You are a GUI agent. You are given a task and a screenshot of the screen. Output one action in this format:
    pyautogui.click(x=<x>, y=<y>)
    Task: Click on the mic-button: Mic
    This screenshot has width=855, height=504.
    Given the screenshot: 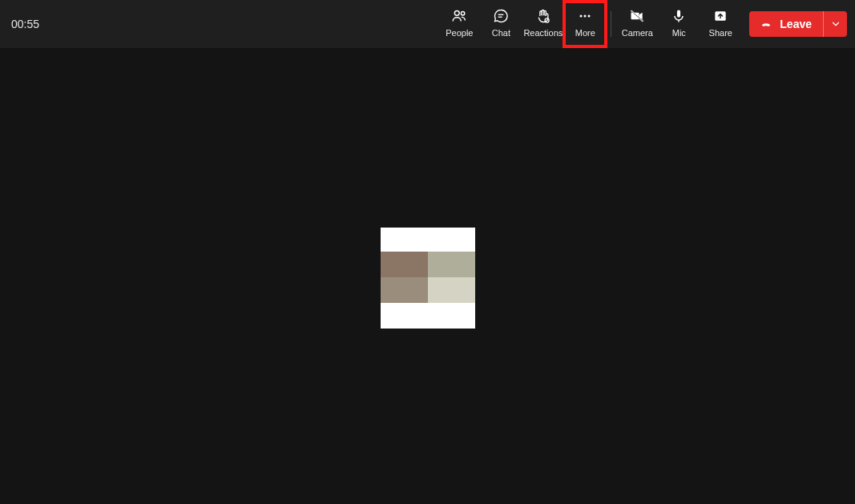 What is the action you would take?
    pyautogui.click(x=679, y=24)
    